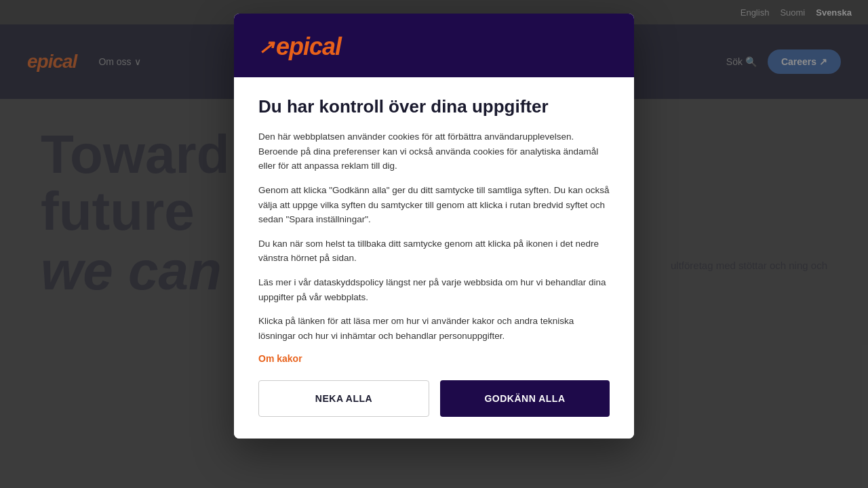  Describe the element at coordinates (266, 47) in the screenshot. I see `logo-arrow-icon: ↗` at that location.